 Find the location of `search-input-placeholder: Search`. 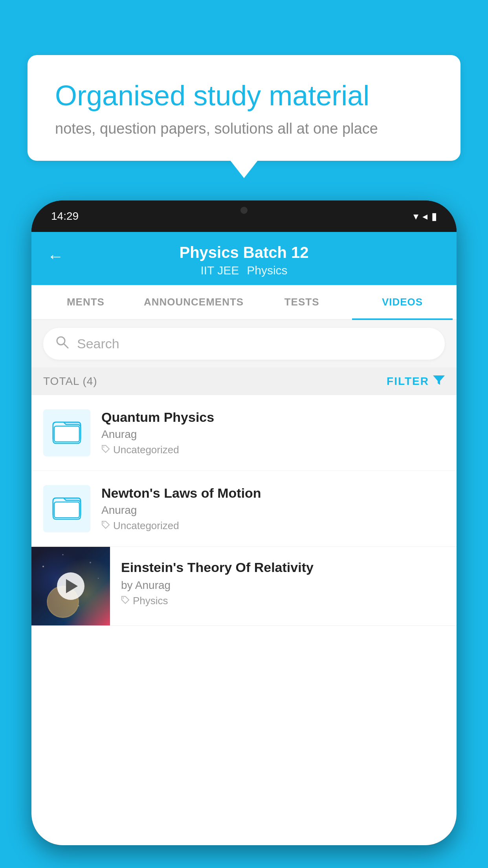

search-input-placeholder: Search is located at coordinates (98, 344).